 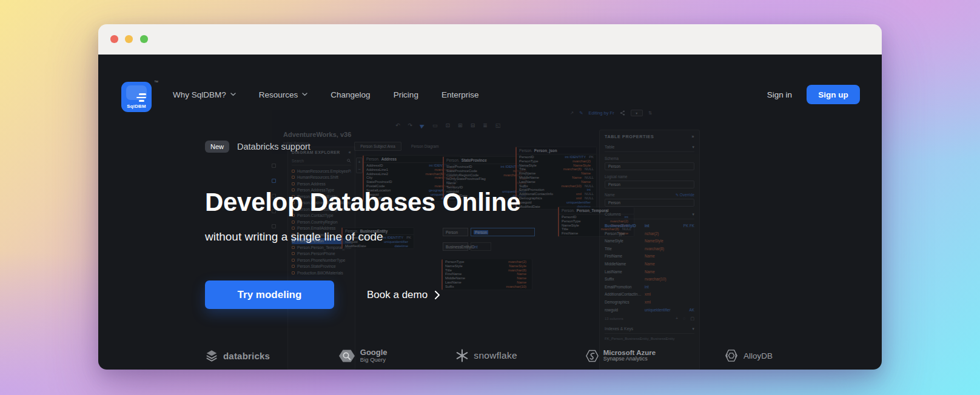 I want to click on trademark-symbol: ™, so click(x=156, y=82).